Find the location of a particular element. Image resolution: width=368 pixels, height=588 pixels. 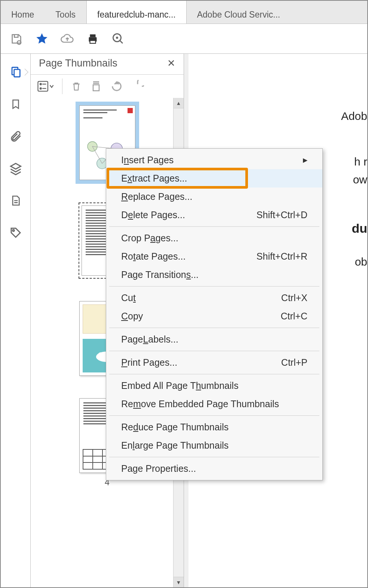

delete-icon is located at coordinates (76, 86).